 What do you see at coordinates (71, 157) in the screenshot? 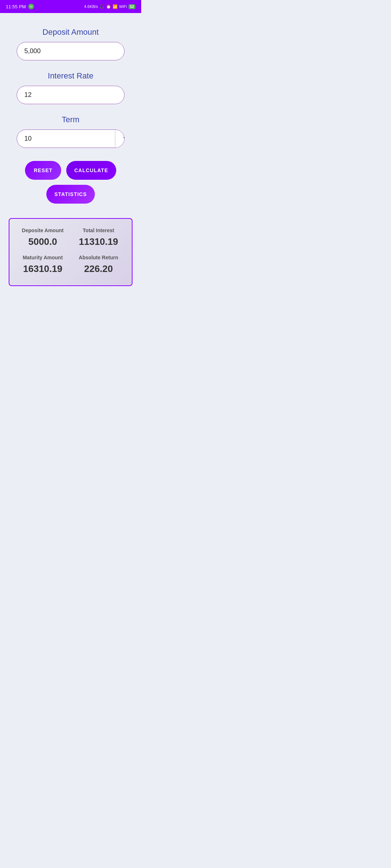
I see `main-content: Deposit Amount Interest Rate Term YEAR R…` at bounding box center [71, 157].